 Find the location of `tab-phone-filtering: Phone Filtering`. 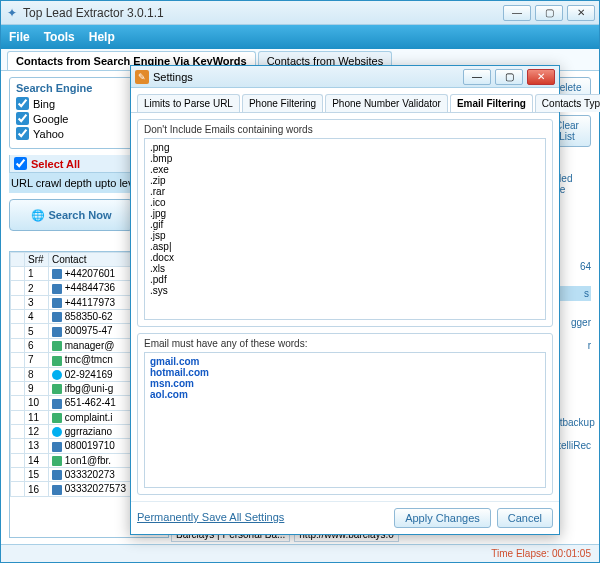

tab-phone-filtering: Phone Filtering is located at coordinates (282, 103).